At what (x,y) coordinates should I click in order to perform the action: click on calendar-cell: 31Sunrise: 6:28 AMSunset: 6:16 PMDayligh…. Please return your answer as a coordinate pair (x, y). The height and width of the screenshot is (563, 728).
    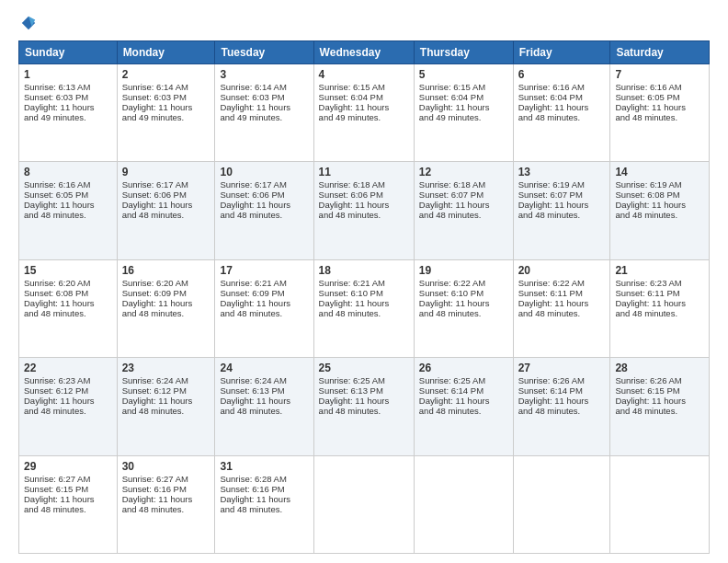
    Looking at the image, I should click on (265, 504).